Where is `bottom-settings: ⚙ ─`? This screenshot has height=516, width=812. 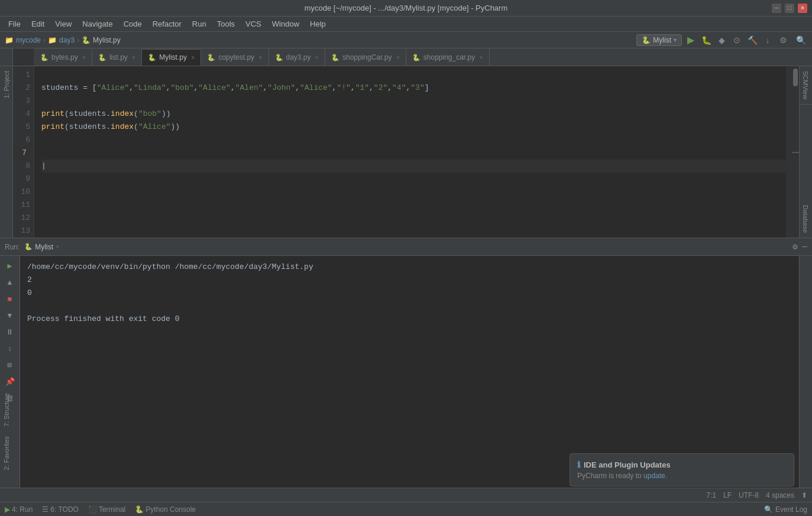 bottom-settings: ⚙ ─ is located at coordinates (800, 247).